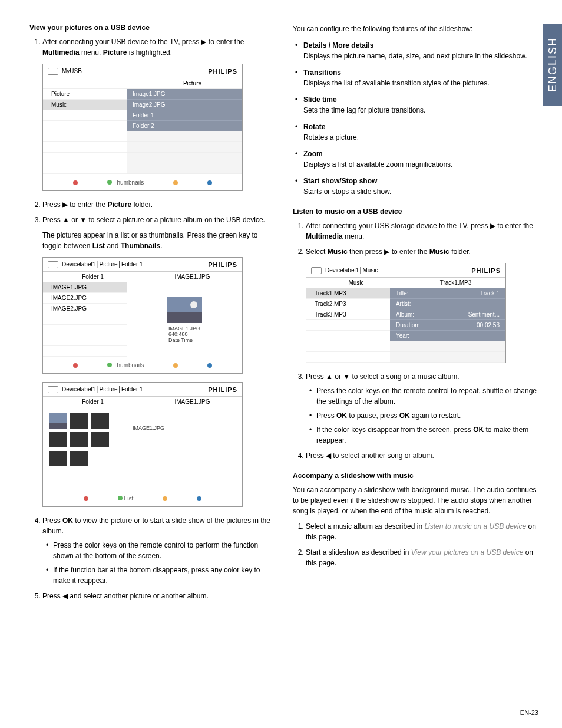 The image size is (562, 728). I want to click on list-item: Image1.JPG, so click(184, 94).